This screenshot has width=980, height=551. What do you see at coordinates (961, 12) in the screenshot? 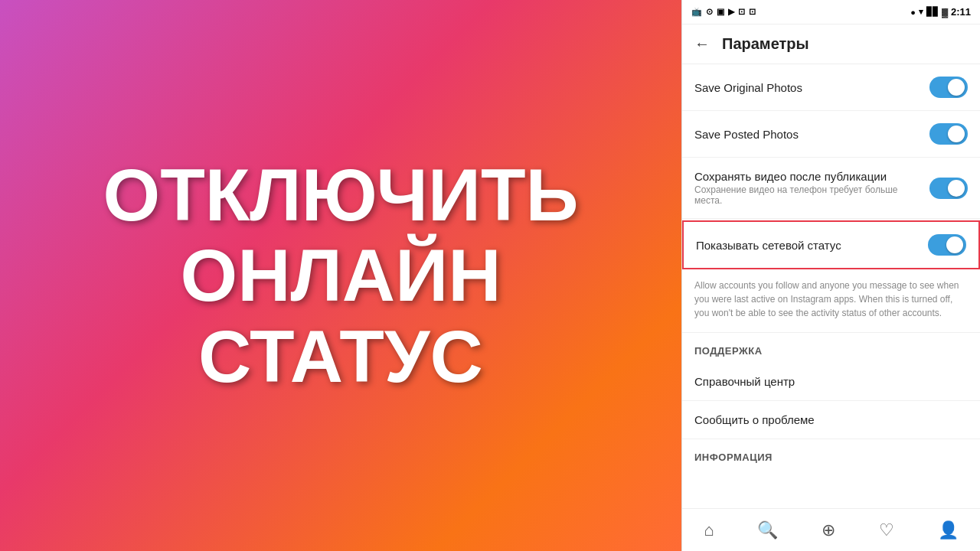
I see `status-time: 2:11` at bounding box center [961, 12].